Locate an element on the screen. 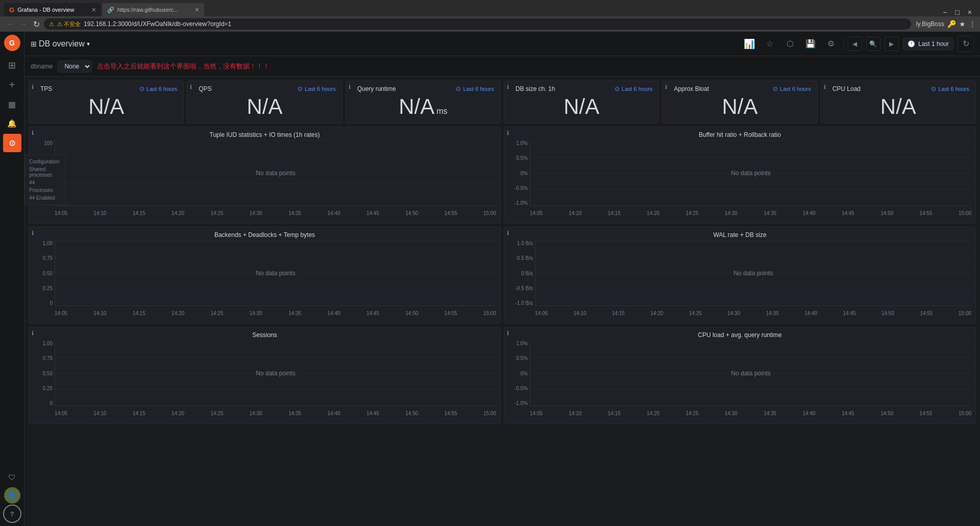 This screenshot has width=980, height=526. tuple-title: Tuple IUD statistics + IO times (1h rate… is located at coordinates (264, 135).